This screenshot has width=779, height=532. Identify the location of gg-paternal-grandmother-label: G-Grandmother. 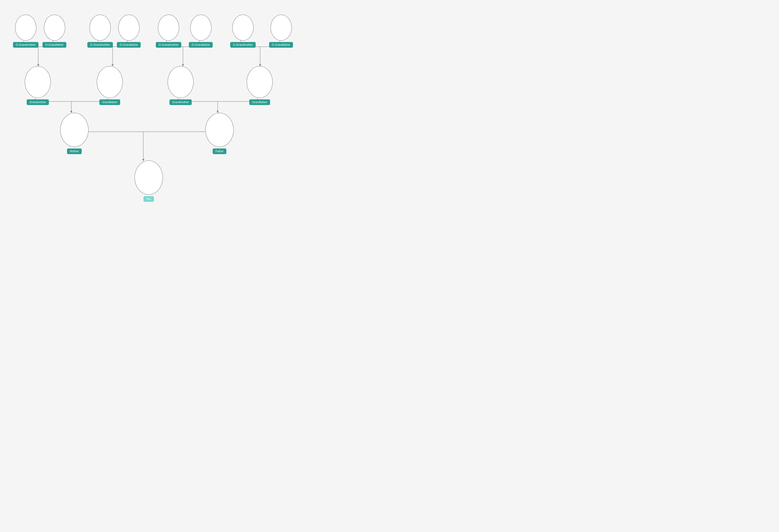
(169, 45).